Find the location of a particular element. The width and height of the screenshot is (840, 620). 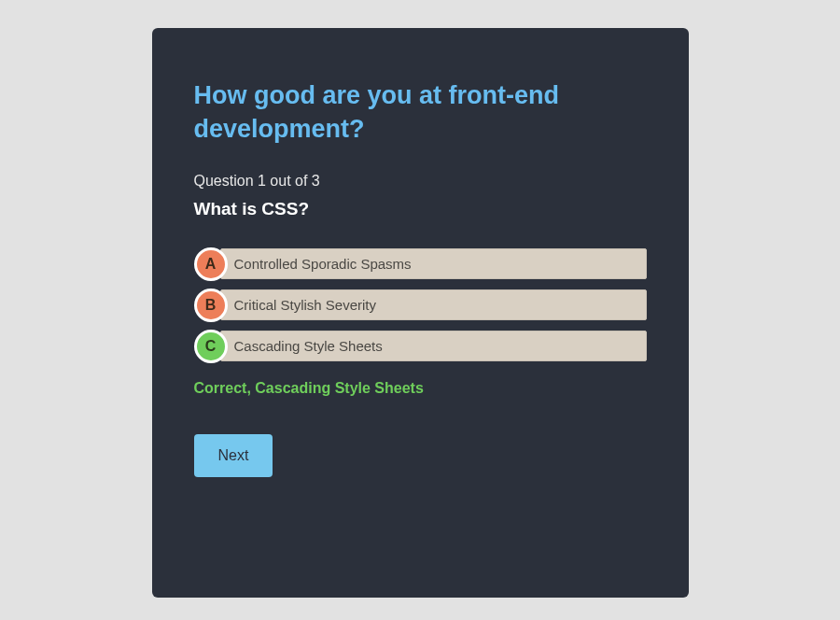

answer-text: Cascading Style Sheets is located at coordinates (433, 345).